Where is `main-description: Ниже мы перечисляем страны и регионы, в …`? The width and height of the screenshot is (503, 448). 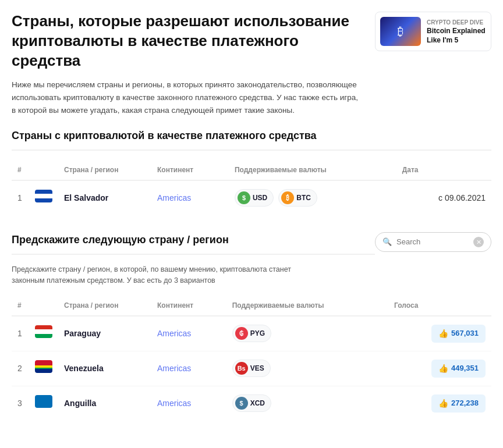
main-description: Ниже мы перечисляем страны и регионы, в … is located at coordinates (187, 98).